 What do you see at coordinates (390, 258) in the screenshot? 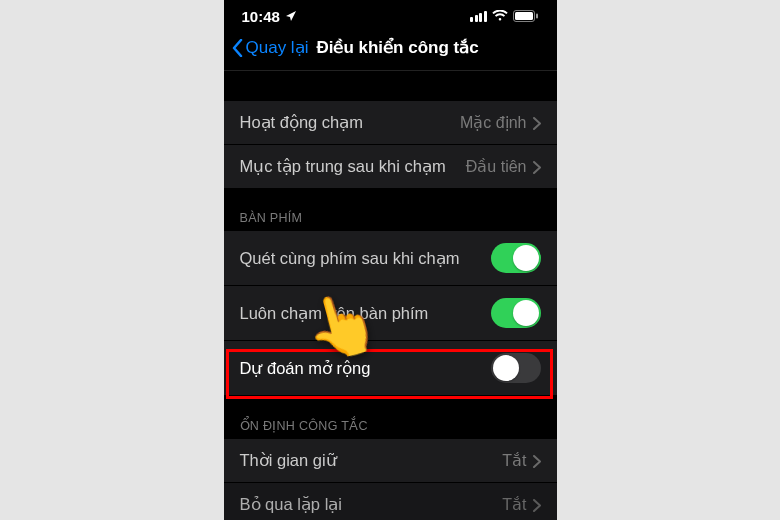
I see `row-scan-same-key: Quét cùng phím sau khi chạm` at bounding box center [390, 258].